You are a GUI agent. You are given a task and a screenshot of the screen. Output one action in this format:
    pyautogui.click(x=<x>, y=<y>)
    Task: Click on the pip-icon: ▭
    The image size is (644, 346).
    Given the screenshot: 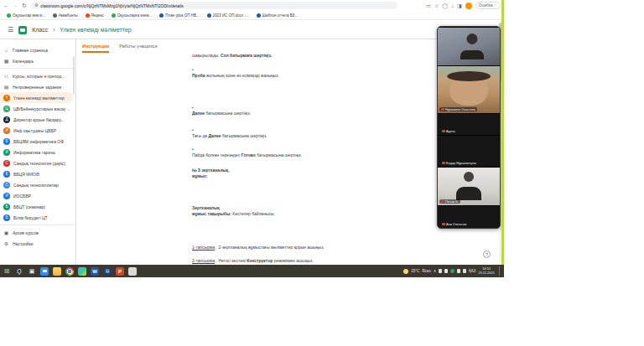 What is the action you would take?
    pyautogui.click(x=428, y=6)
    